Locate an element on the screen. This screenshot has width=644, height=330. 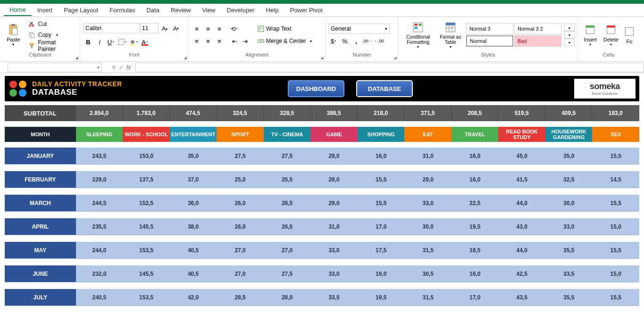
align-left-button: ≡ is located at coordinates (197, 41).